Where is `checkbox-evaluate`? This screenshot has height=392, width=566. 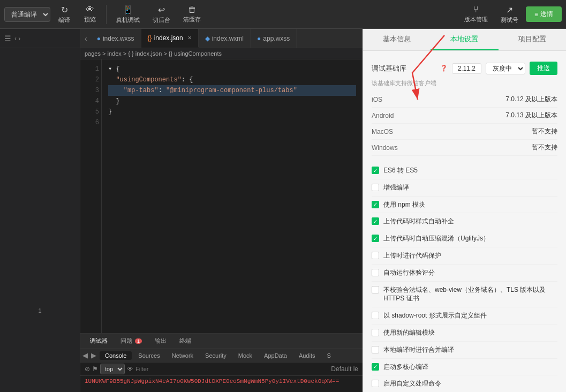 checkbox-evaluate is located at coordinates (375, 273).